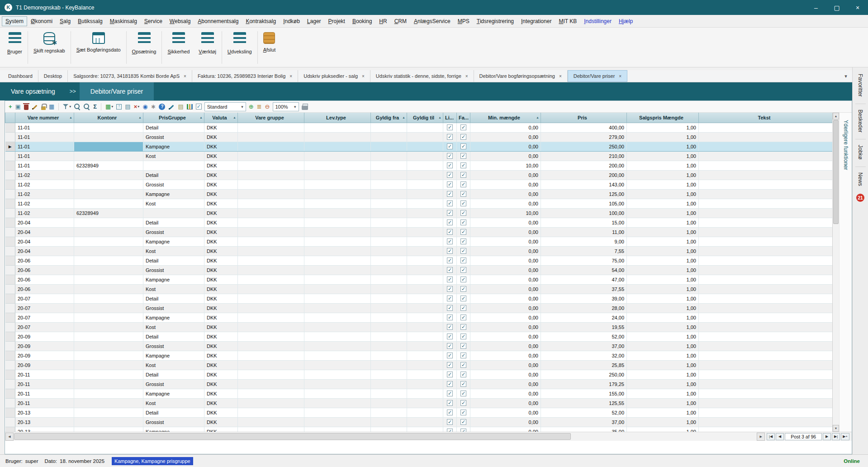 This screenshot has width=868, height=467. I want to click on zoom-find-icon, so click(87, 107).